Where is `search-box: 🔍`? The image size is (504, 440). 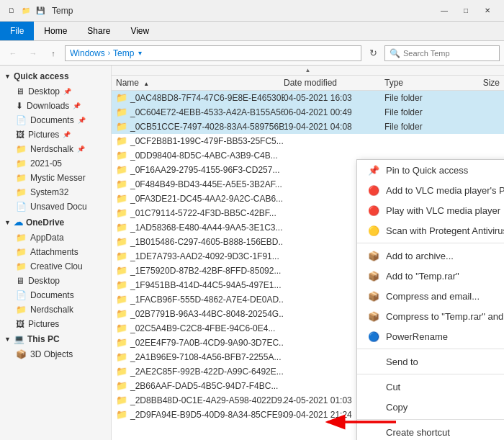
search-box: 🔍 is located at coordinates (442, 53).